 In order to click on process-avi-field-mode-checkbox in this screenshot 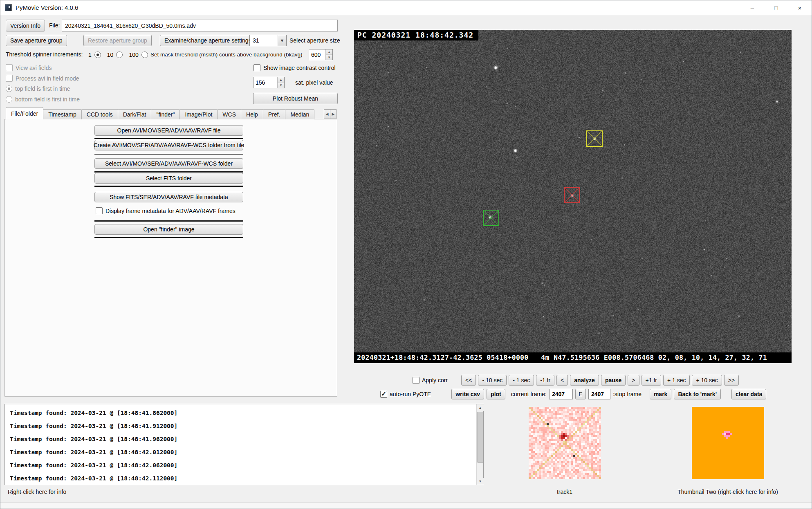, I will do `click(9, 78)`.